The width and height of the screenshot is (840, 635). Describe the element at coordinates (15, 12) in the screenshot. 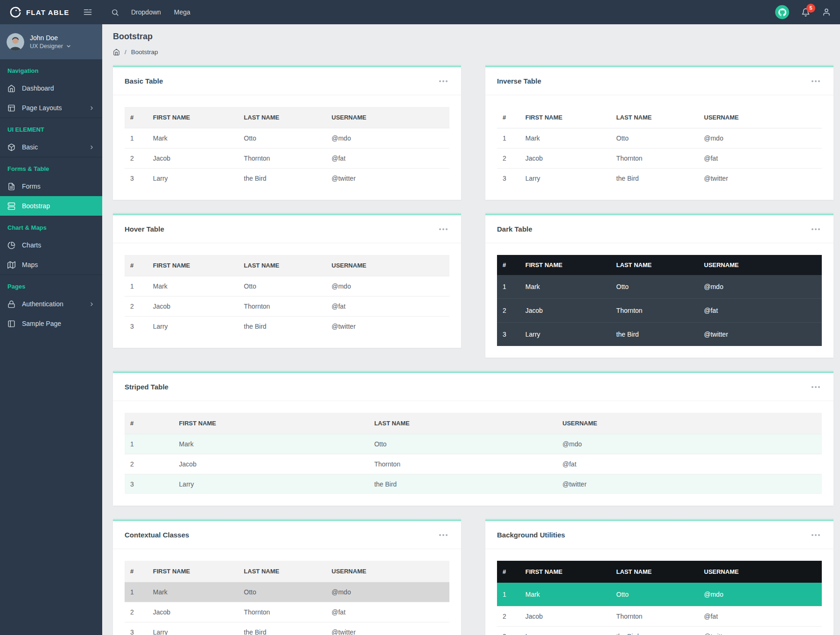

I see `logo-icon` at that location.